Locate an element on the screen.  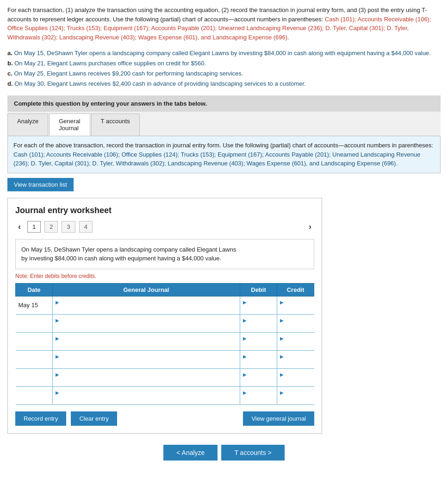
table-row: May 15 ▶ ▶ ▶ is located at coordinates (165, 305).